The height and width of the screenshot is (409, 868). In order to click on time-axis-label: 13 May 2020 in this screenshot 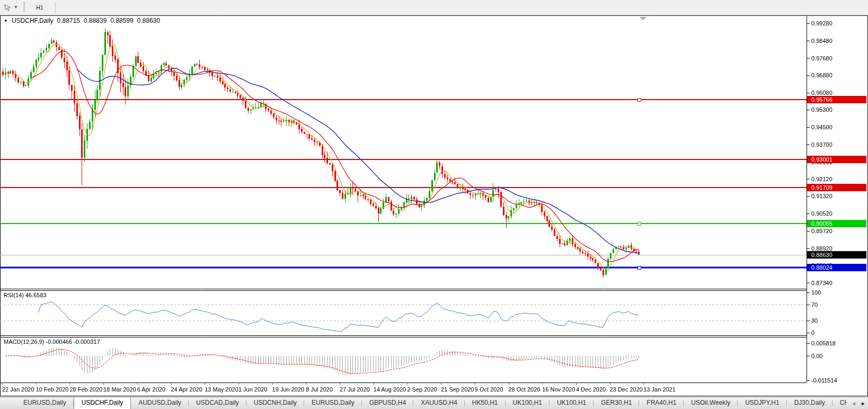, I will do `click(222, 389)`.